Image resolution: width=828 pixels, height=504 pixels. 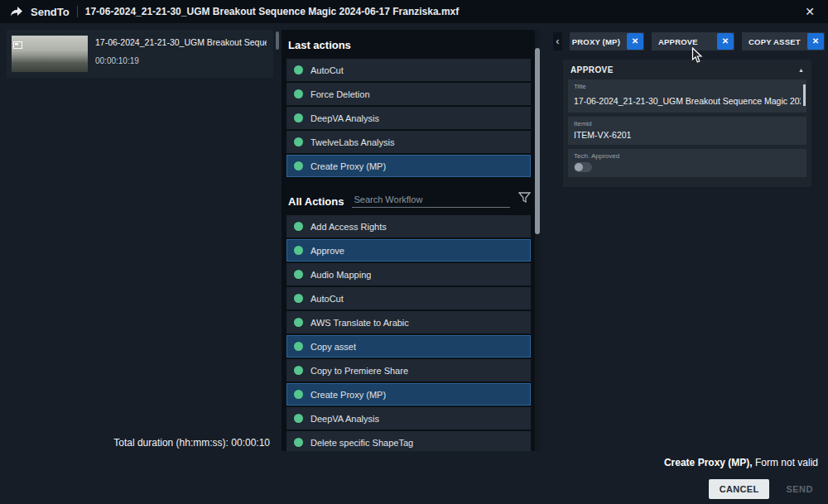 What do you see at coordinates (140, 54) in the screenshot?
I see `asset-card: 17-06-2024_21-21-30_UGM Breakout Sequenc…` at bounding box center [140, 54].